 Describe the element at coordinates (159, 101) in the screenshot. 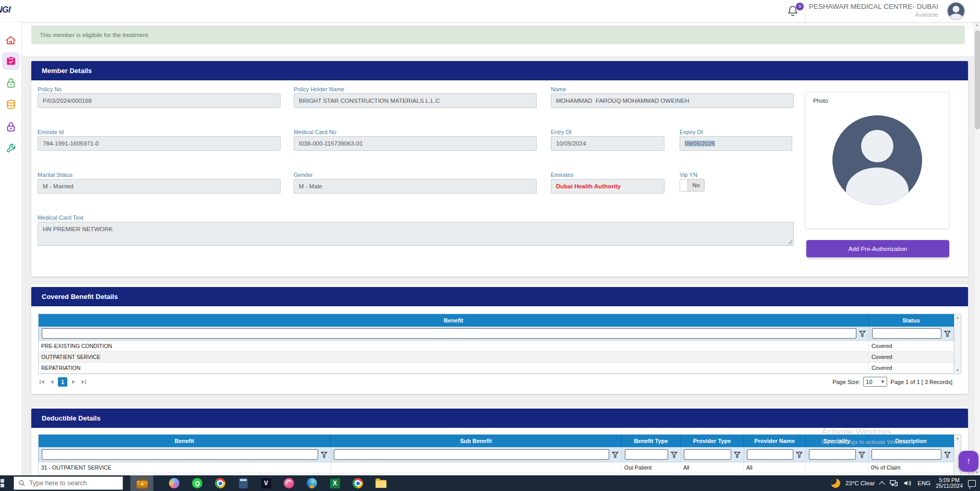

I see `policy-no-field: P/03/2024/000168` at that location.